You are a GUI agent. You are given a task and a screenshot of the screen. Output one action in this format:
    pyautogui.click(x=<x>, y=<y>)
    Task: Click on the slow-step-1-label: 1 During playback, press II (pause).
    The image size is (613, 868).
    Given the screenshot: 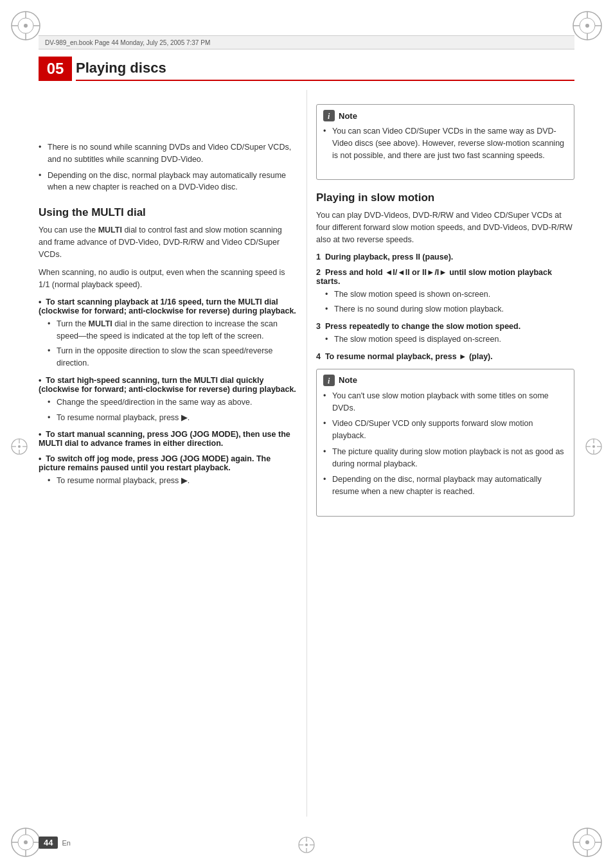 What is the action you would take?
    pyautogui.click(x=445, y=257)
    